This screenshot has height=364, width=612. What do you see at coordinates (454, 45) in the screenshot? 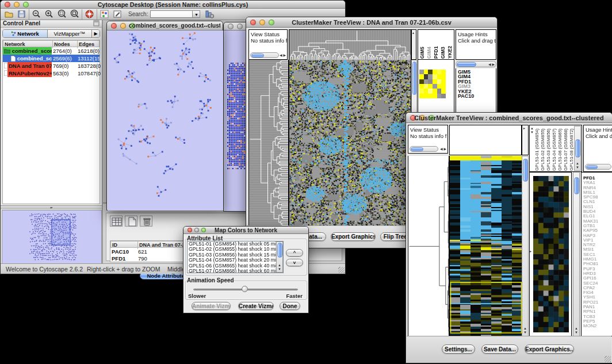
I see `column-label: PAC10` at bounding box center [454, 45].